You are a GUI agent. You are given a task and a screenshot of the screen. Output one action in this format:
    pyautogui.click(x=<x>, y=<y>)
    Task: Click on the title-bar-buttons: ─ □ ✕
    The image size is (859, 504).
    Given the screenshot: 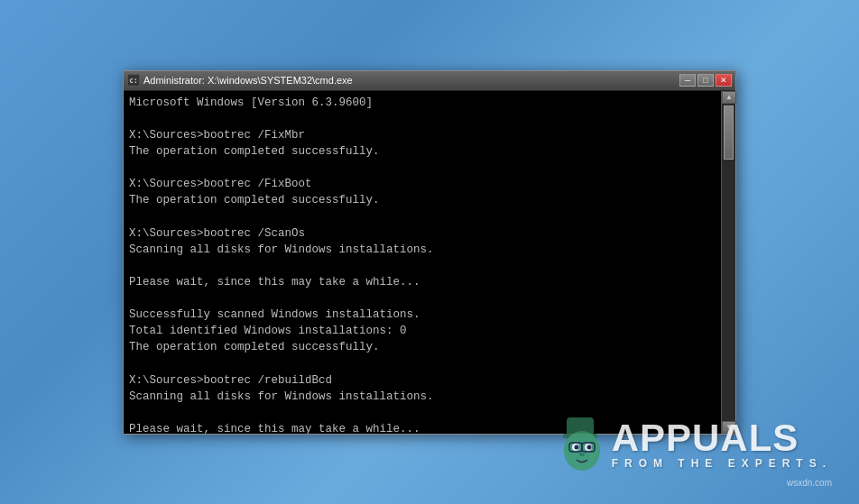 What is the action you would take?
    pyautogui.click(x=706, y=80)
    